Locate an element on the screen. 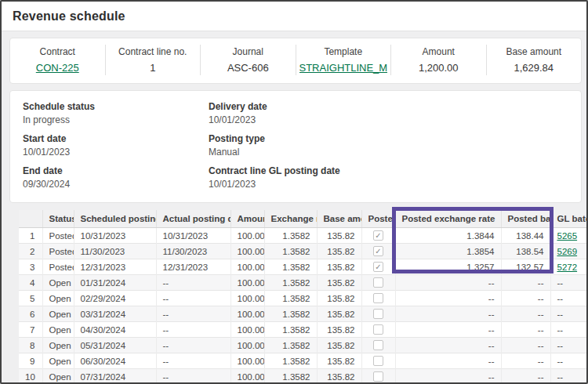 The width and height of the screenshot is (588, 384). posted-cell is located at coordinates (378, 346).